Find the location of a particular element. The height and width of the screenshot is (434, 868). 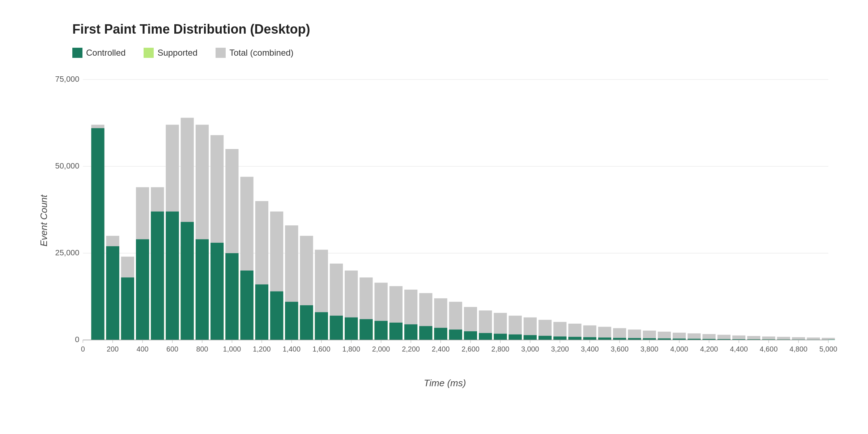

svg-text: 4,200 is located at coordinates (709, 349).